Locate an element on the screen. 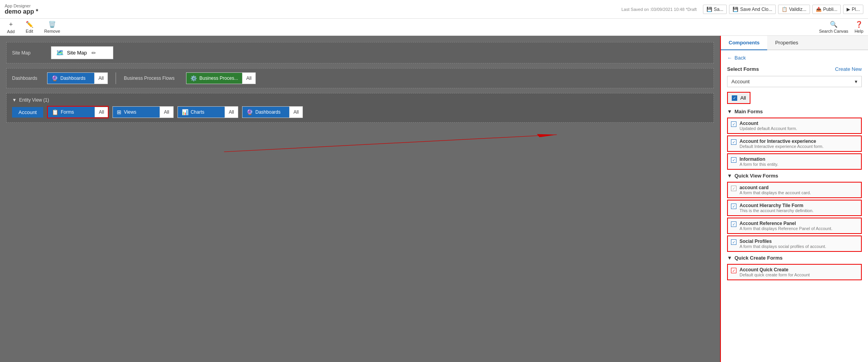 The height and width of the screenshot is (362, 868). dashboards-blue-btn: 🔮 Dashboards is located at coordinates (71, 78).